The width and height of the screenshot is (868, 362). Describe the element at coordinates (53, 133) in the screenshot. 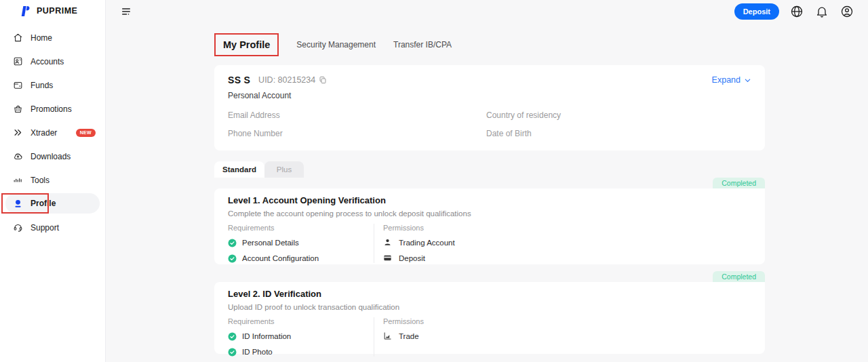

I see `sidebar-item-xtrader: Xtrader NEW` at that location.